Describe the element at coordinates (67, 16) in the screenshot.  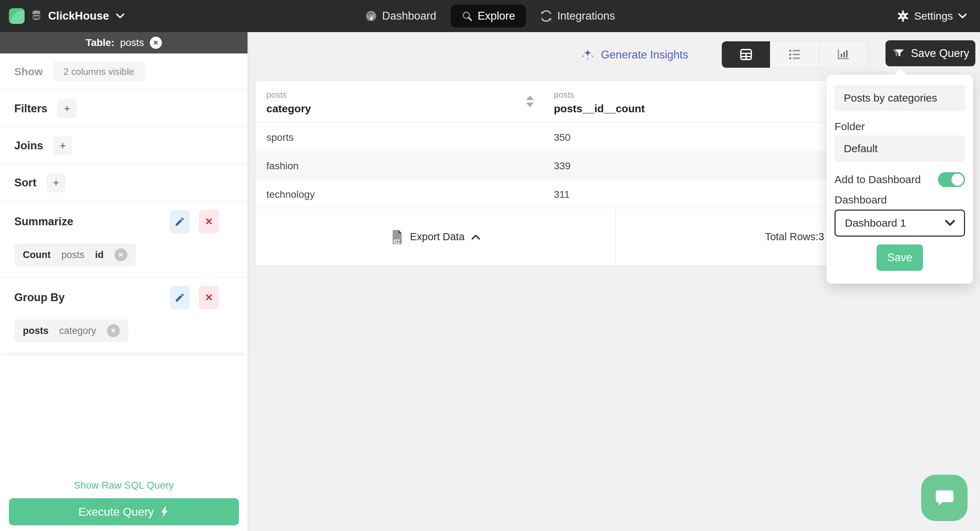
I see `brand-area: ClickHouse` at that location.